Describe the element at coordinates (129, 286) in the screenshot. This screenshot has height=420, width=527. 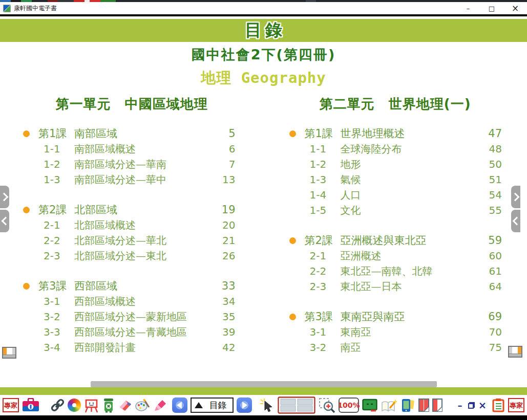
I see `toc-lesson-row: 第3課西部區域33` at that location.